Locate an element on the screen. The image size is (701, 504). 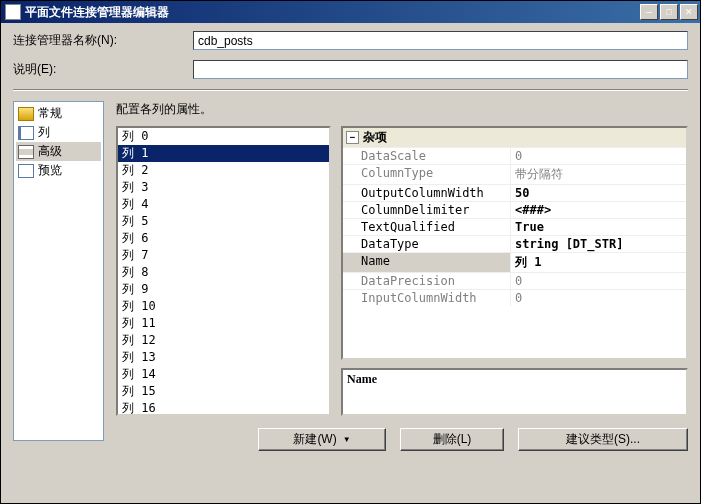
property-name: ColumnDelimiter is located at coordinates (427, 210).